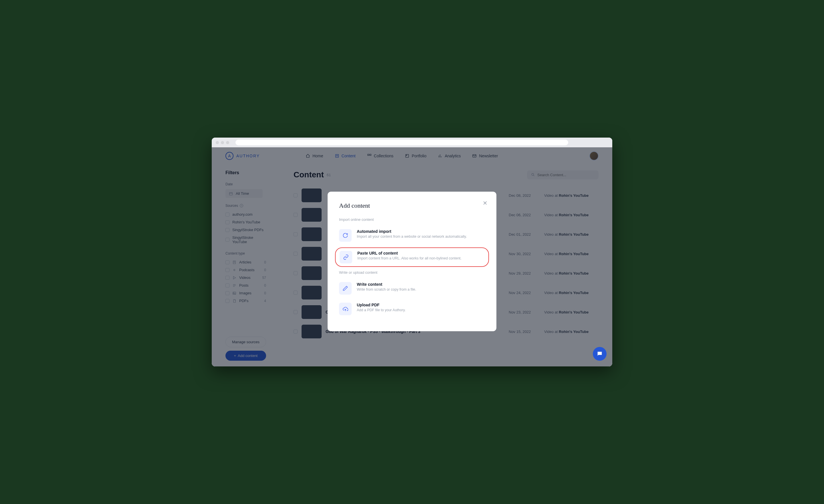  Describe the element at coordinates (421, 253) in the screenshot. I see `option-title: Paste URL of content` at that location.